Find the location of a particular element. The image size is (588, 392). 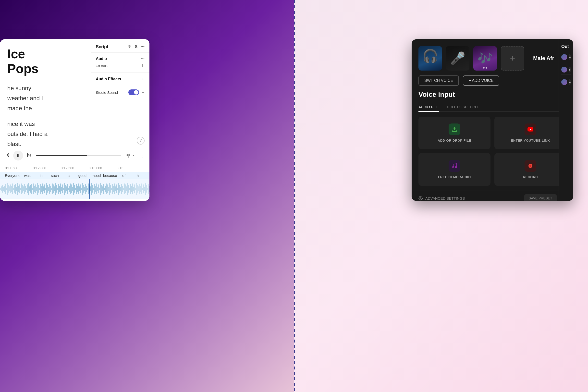

add-voice-button: + ADD VOICE is located at coordinates (481, 80).